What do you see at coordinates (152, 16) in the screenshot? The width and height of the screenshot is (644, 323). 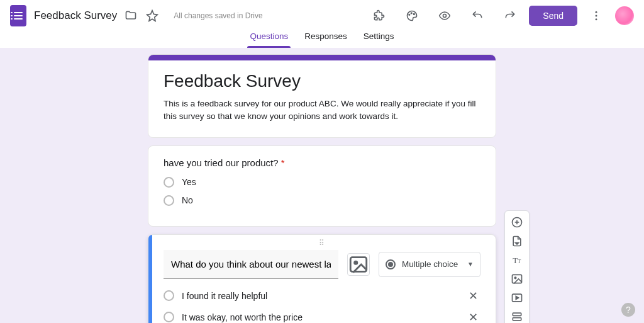 I see `star-icon` at bounding box center [152, 16].